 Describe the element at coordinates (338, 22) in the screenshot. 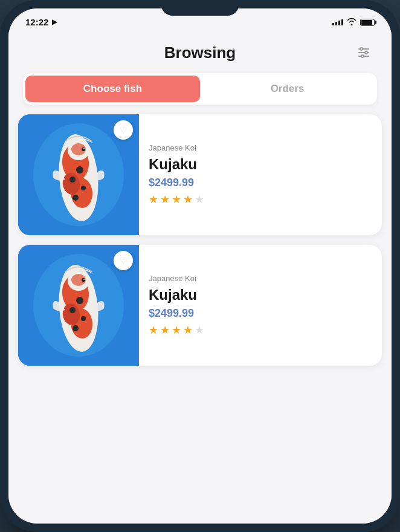

I see `signal-icon` at that location.